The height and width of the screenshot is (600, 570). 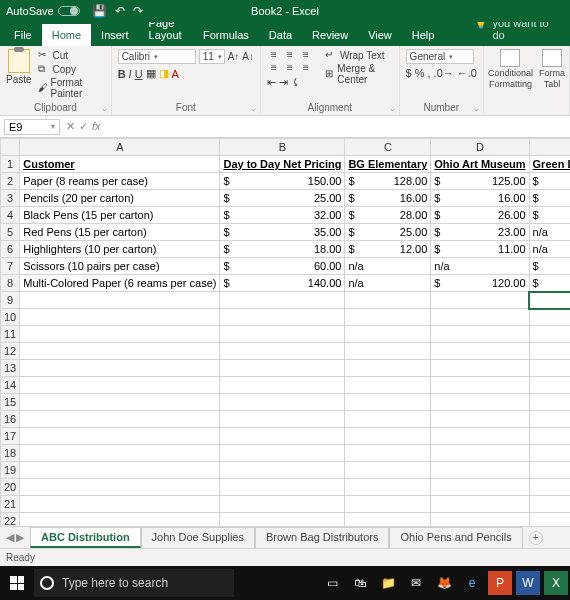 What do you see at coordinates (40, 11) in the screenshot?
I see `autosave-toggle: AutoSave` at bounding box center [40, 11].